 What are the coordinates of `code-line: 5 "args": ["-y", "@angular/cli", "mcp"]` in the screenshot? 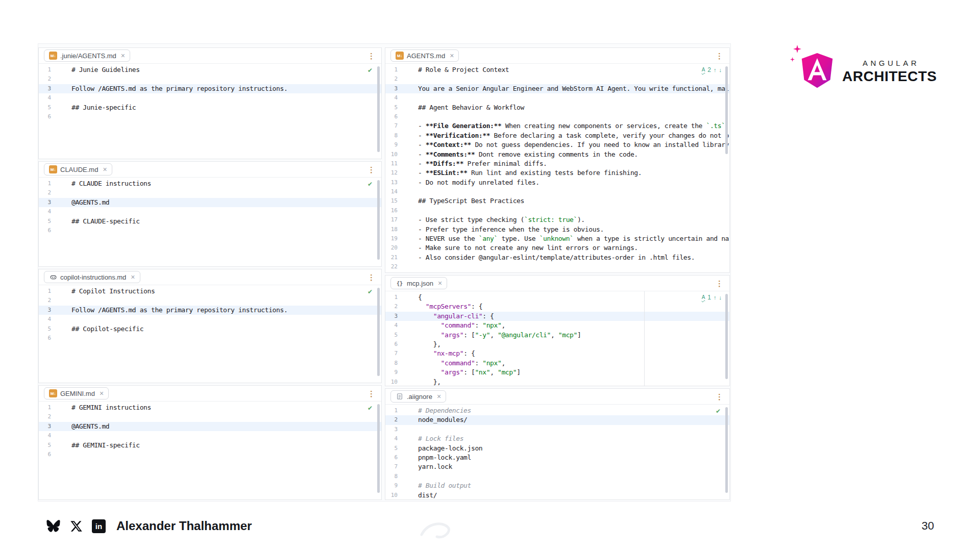 It's located at (557, 335).